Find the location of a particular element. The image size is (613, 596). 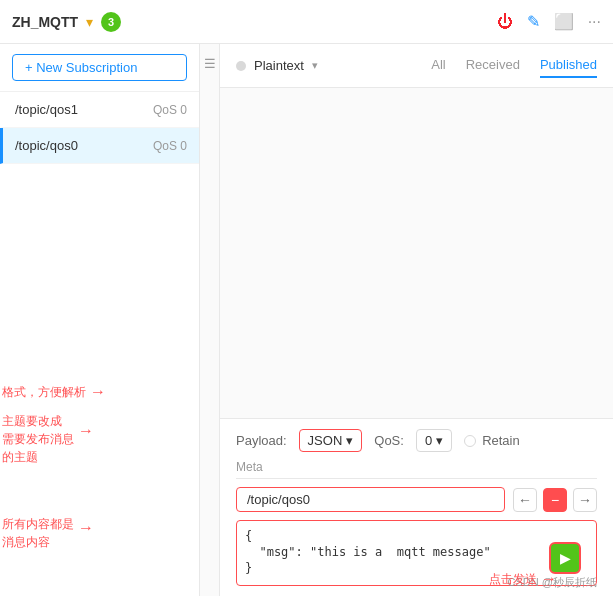

tab-published: Published is located at coordinates (568, 66).